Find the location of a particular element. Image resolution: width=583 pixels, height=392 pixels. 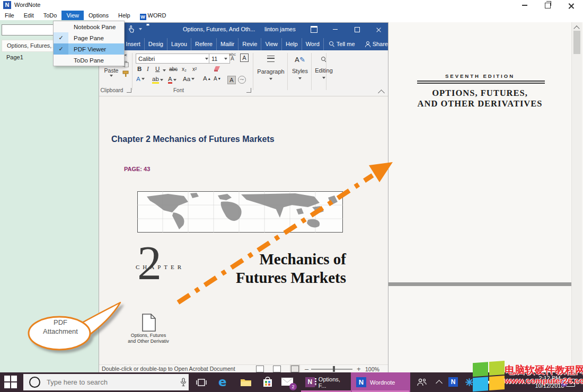

tab-mailings: Mailir is located at coordinates (228, 44).